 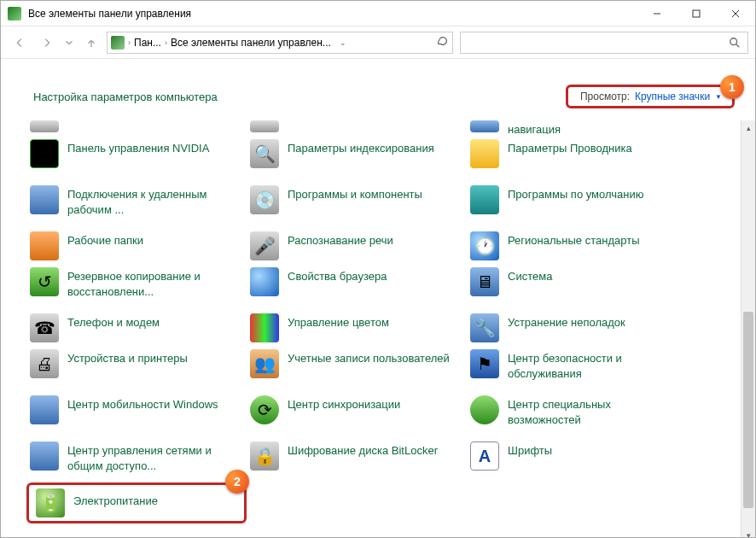 I want to click on item-label: навигация, so click(x=534, y=127).